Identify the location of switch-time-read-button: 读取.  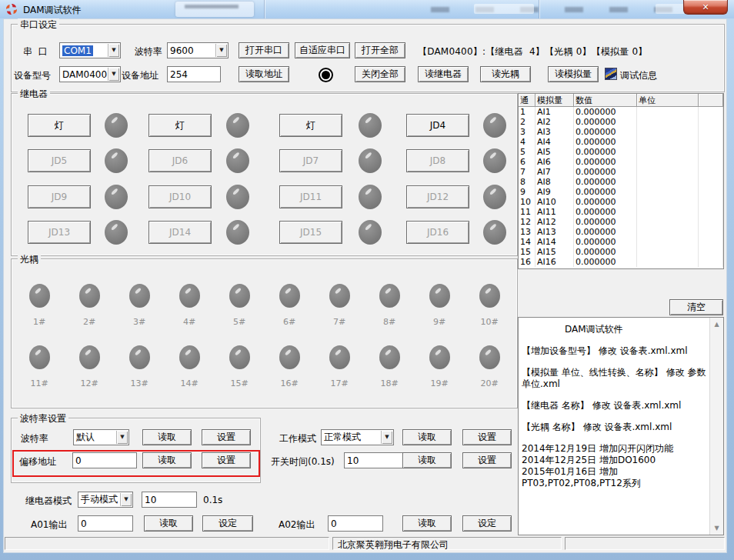
(427, 460).